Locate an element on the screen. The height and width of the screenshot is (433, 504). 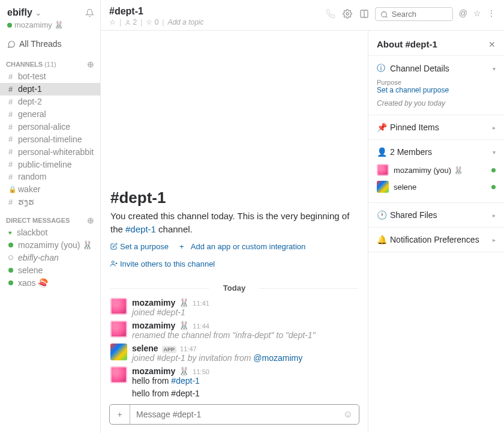
channel-intro: #dept-1 You created this channel today. … is located at coordinates (234, 229).